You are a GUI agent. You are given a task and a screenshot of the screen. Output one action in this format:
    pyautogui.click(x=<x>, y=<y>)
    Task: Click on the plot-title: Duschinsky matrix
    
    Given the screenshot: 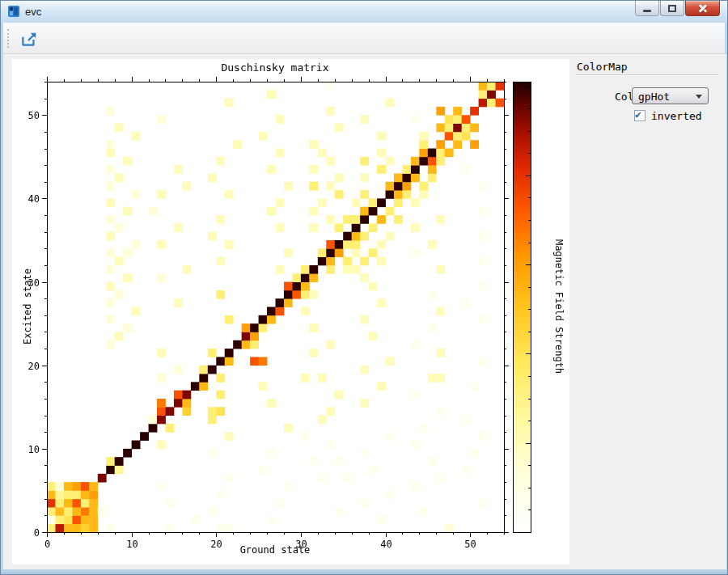 What is the action you would take?
    pyautogui.click(x=275, y=68)
    